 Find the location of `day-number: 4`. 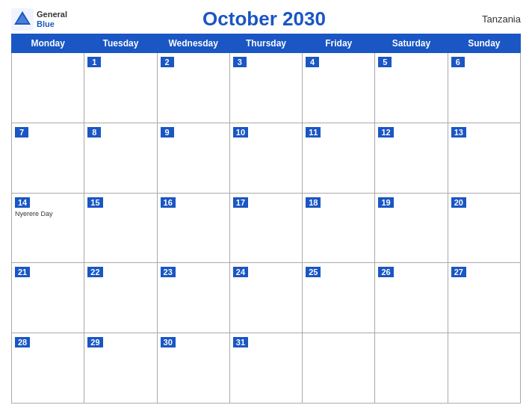

day-number: 4 is located at coordinates (312, 62).